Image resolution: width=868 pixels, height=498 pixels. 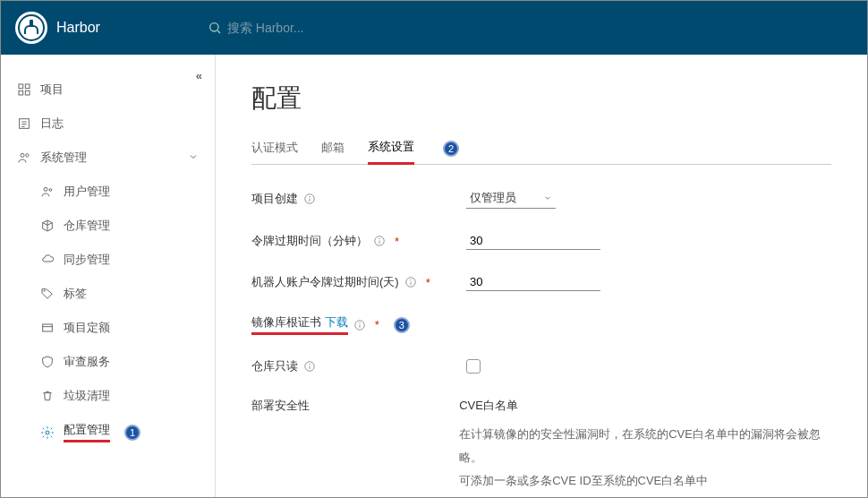 What do you see at coordinates (87, 362) in the screenshot?
I see `sidebar-label: 审查服务` at bounding box center [87, 362].